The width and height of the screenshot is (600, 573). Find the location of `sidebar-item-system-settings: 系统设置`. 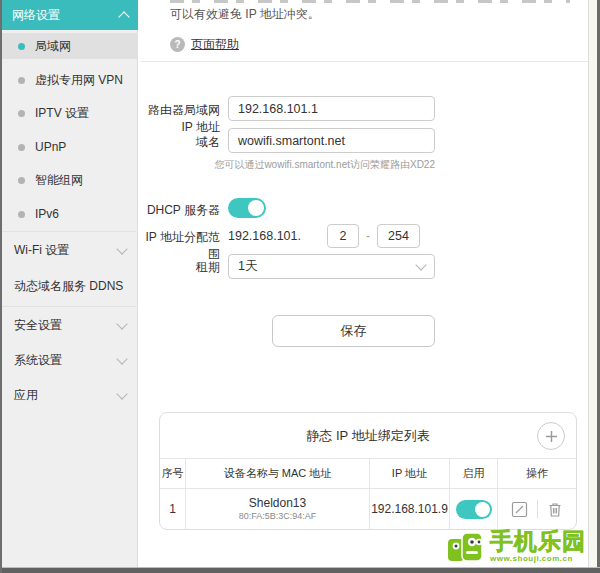

sidebar-item-system-settings: 系统设置 is located at coordinates (70, 360).